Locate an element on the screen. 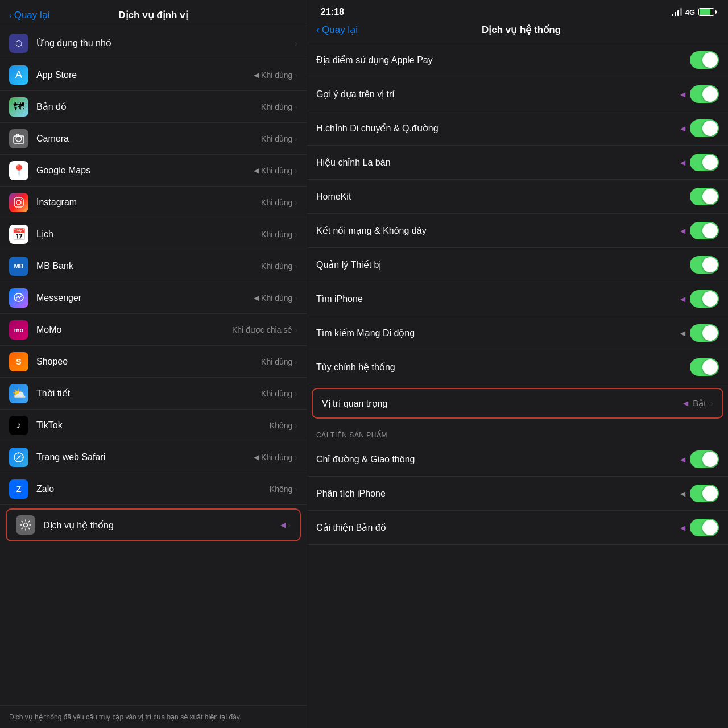 This screenshot has width=728, height=728. highlighted-vi-tri-item: Vị trí quan trọng ◀ Bật › is located at coordinates (518, 403).